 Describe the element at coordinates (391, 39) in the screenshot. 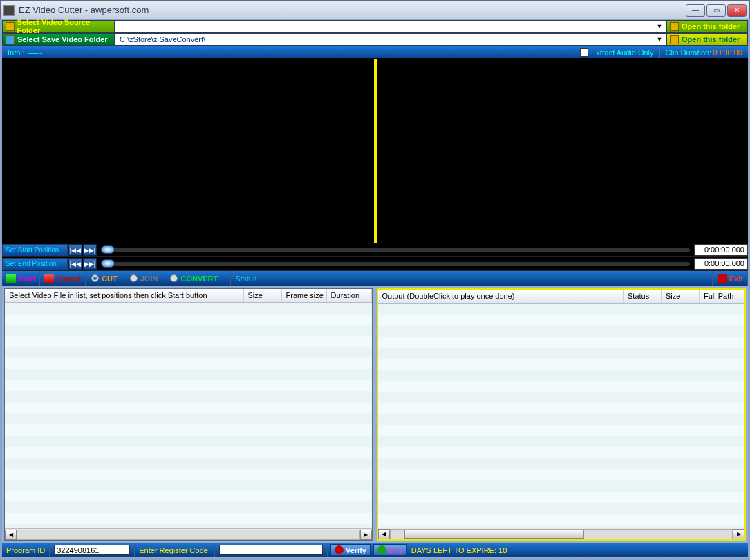

I see `save-path-input: C:\zStore\z SaveConvert\ ▼` at that location.